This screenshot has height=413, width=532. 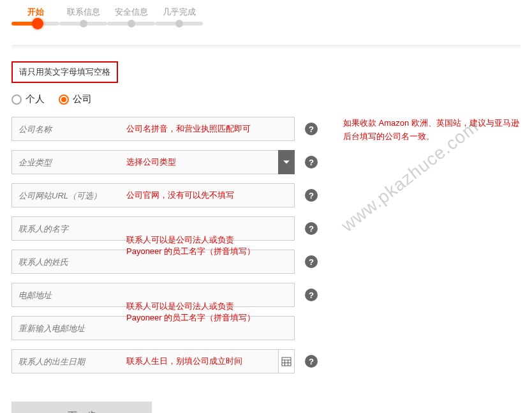 What do you see at coordinates (266, 16) in the screenshot?
I see `progress-steps: 开始 联系信息 安全信息 几乎完成` at bounding box center [266, 16].